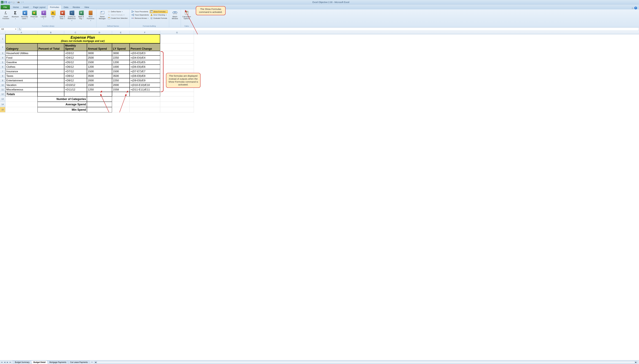 The width and height of the screenshot is (639, 364). Describe the element at coordinates (145, 47) in the screenshot. I see `header-percent-change: Percent Change` at that location.